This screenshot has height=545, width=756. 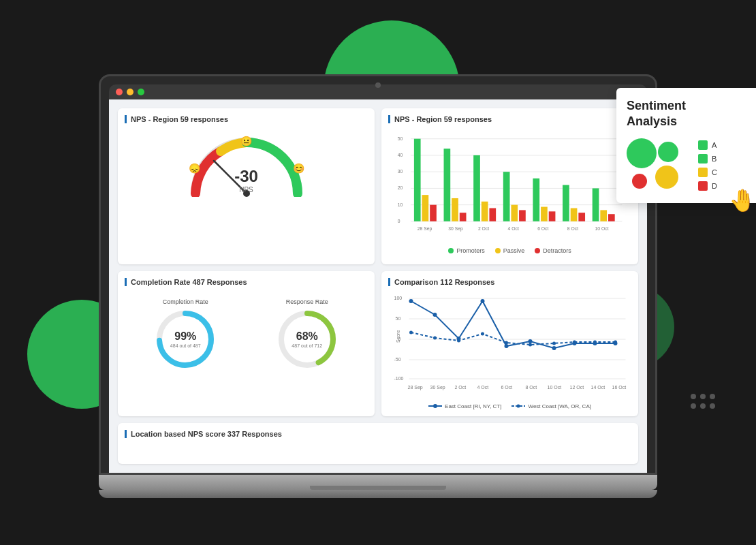 What do you see at coordinates (141, 92) in the screenshot?
I see `tl-green` at bounding box center [141, 92].